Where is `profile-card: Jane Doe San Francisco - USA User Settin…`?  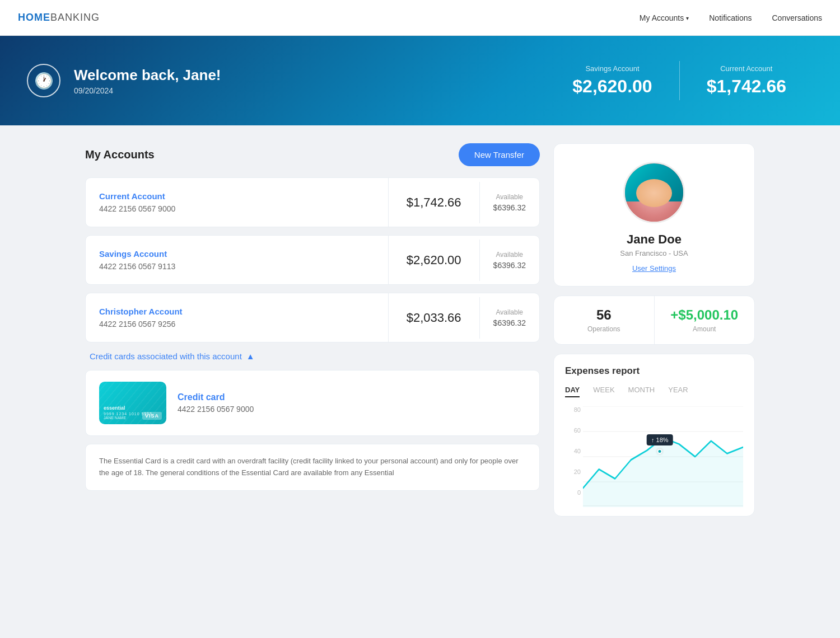 profile-card: Jane Doe San Francisco - USA User Settin… is located at coordinates (654, 215).